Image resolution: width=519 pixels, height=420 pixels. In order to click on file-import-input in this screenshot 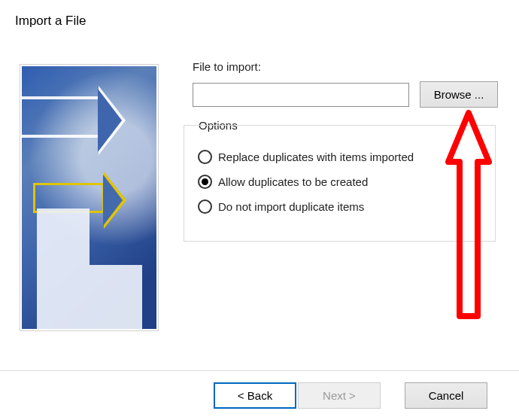, I will do `click(301, 95)`.